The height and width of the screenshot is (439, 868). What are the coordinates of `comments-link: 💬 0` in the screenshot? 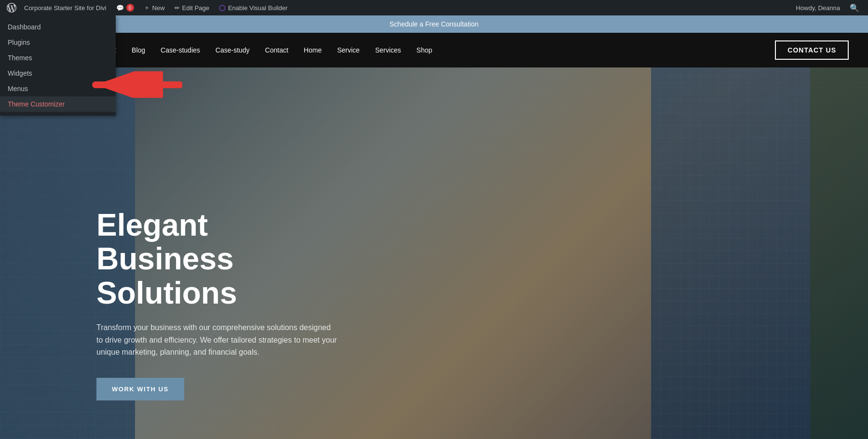 It's located at (125, 8).